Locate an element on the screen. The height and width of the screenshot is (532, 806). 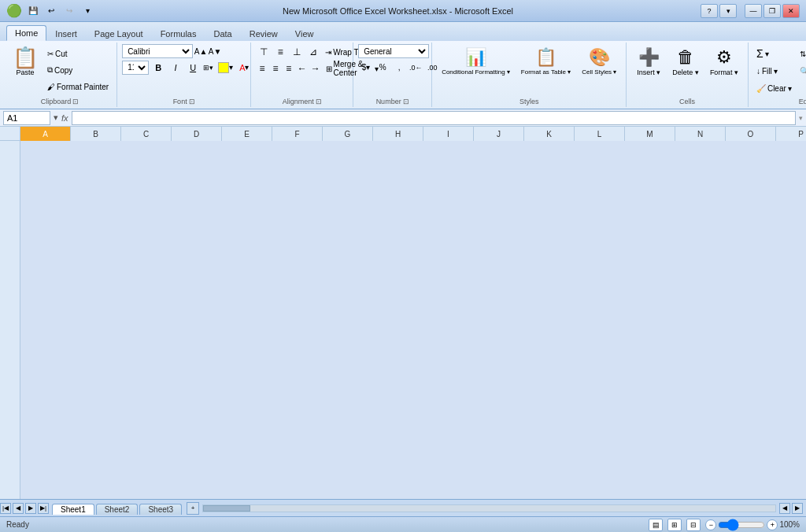
col-header-n: N is located at coordinates (701, 134).